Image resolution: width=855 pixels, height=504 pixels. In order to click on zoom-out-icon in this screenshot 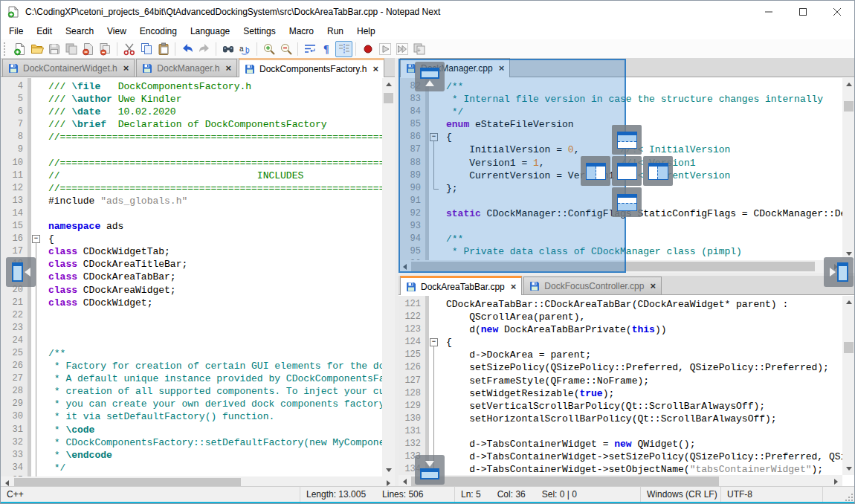, I will do `click(285, 49)`.